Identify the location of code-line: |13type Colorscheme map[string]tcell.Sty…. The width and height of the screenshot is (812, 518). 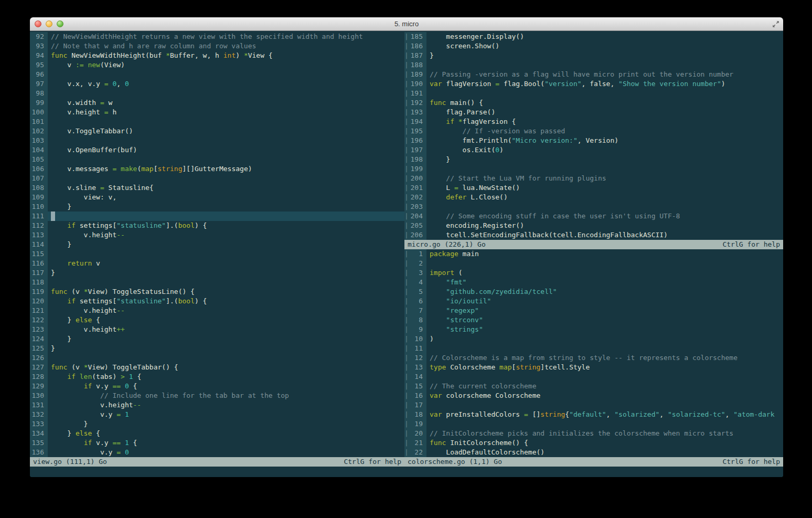
(594, 367).